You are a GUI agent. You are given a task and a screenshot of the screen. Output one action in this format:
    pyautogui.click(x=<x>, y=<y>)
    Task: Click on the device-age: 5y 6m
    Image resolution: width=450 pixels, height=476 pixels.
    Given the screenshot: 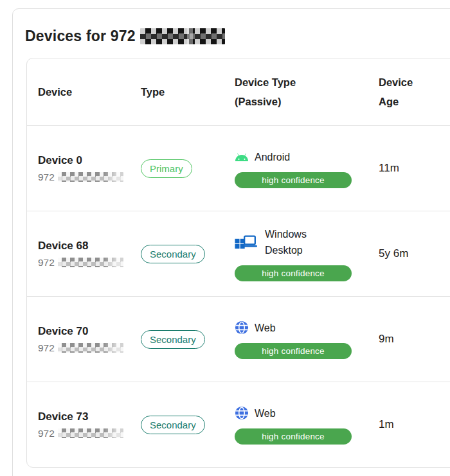 What is the action you would take?
    pyautogui.click(x=414, y=254)
    